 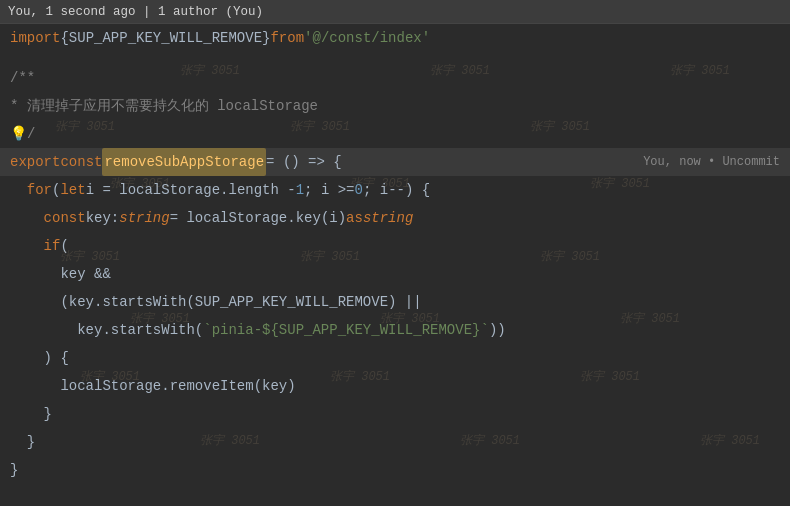 What do you see at coordinates (60, 274) in the screenshot?
I see `code-text: key &&` at bounding box center [60, 274].